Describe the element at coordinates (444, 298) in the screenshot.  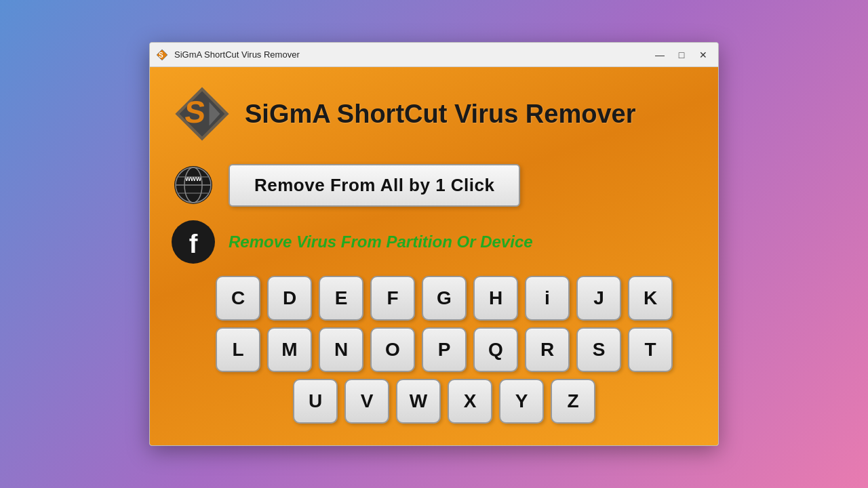
I see `drive-button-g: G` at that location.